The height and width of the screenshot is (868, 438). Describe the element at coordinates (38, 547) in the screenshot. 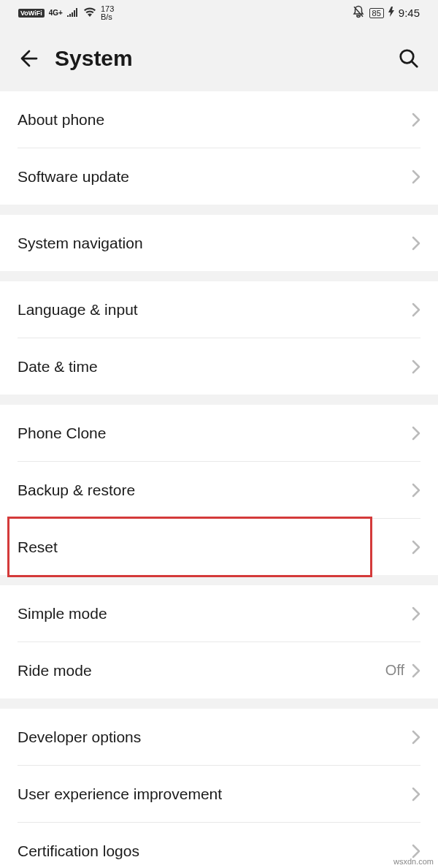

I see `row-label: Reset` at that location.